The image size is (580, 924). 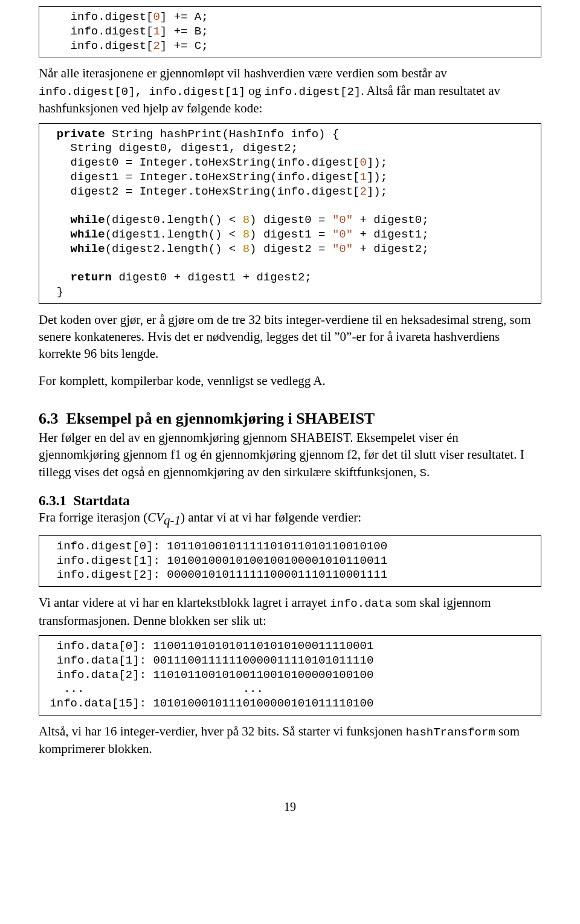 I want to click on code-line: while(digest2.length() < 8) digest2 = "0…, so click(x=290, y=250).